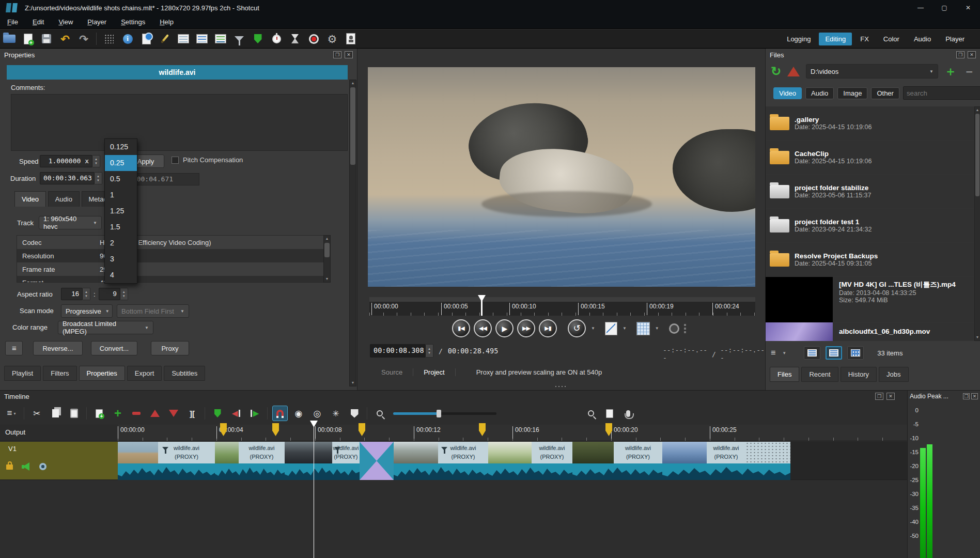 The height and width of the screenshot is (558, 980). I want to click on copy-button, so click(55, 413).